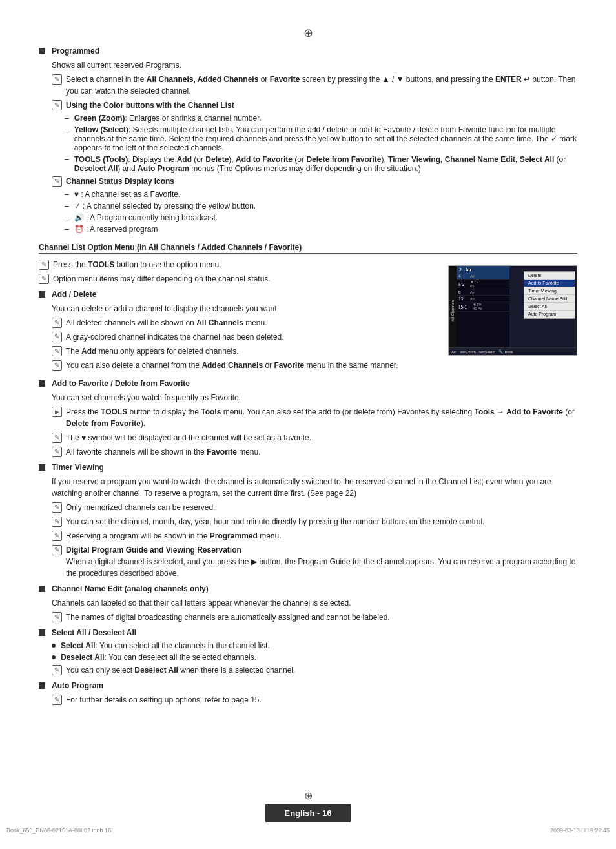  I want to click on programmed-title: Programmed, so click(76, 51).